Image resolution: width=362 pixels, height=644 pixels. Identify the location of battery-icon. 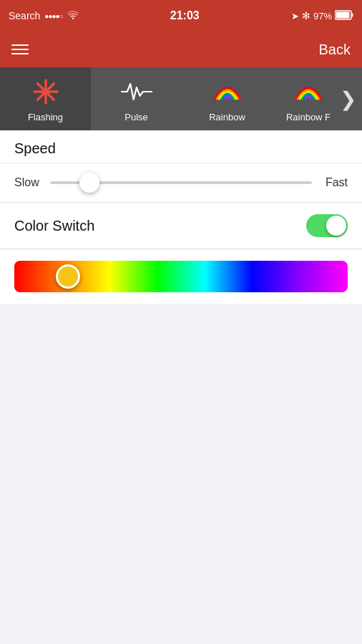
(344, 16).